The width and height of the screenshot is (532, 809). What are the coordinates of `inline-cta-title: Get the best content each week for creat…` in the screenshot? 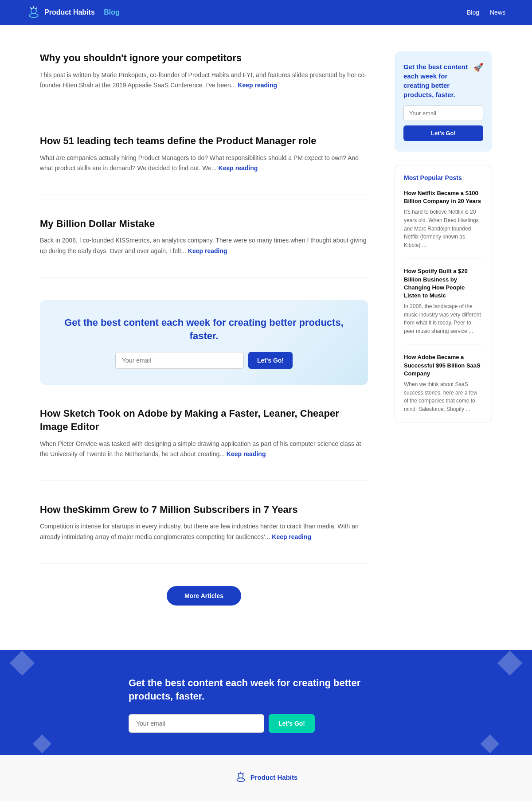 It's located at (204, 330).